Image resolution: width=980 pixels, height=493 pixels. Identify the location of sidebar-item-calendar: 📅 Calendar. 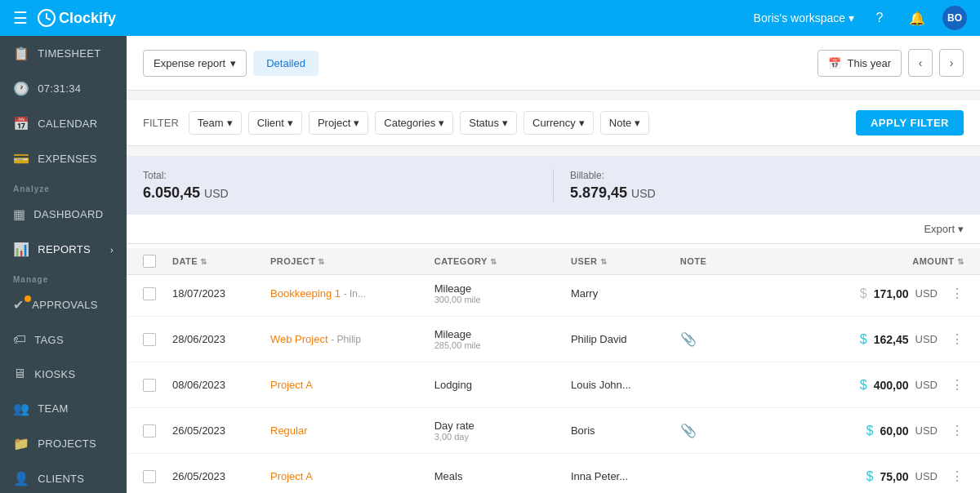
(64, 124).